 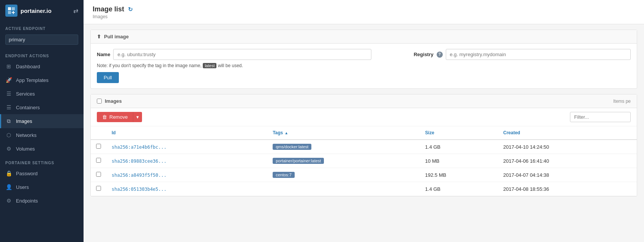 What do you see at coordinates (284, 175) in the screenshot?
I see `tag-badge: centos:7` at bounding box center [284, 175].